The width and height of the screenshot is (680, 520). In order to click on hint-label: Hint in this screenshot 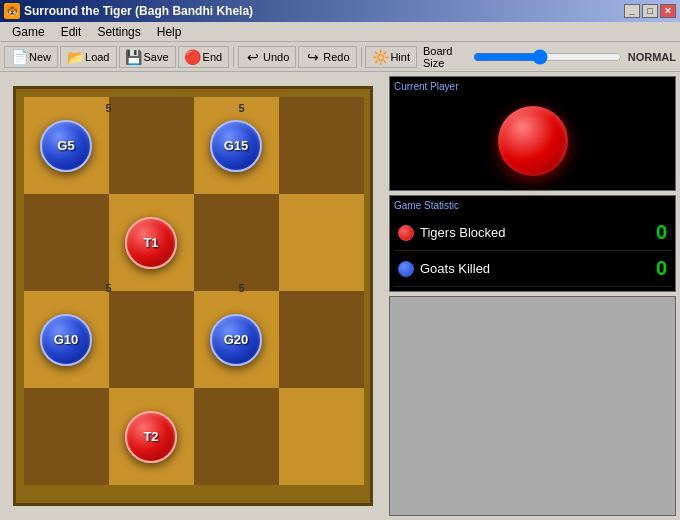, I will do `click(400, 57)`.